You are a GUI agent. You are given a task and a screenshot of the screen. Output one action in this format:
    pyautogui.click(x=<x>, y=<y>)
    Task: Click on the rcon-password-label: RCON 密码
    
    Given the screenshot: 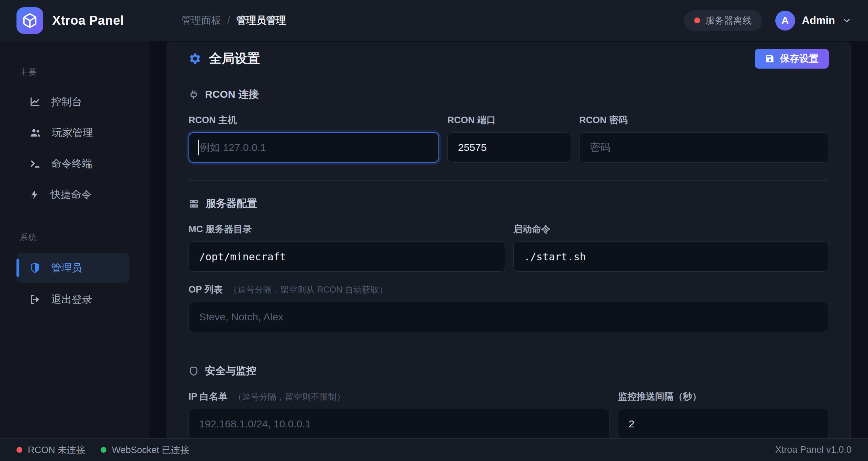 What is the action you would take?
    pyautogui.click(x=704, y=120)
    